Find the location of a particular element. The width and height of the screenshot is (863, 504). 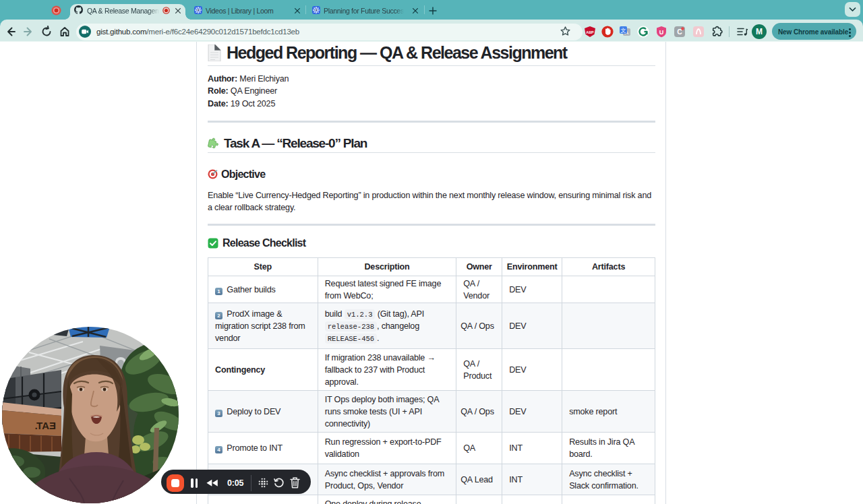

svg-text: EAT. is located at coordinates (46, 426).